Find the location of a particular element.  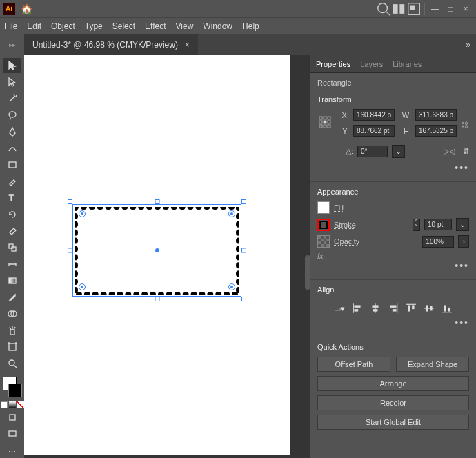

rectangle-tool is located at coordinates (12, 165).